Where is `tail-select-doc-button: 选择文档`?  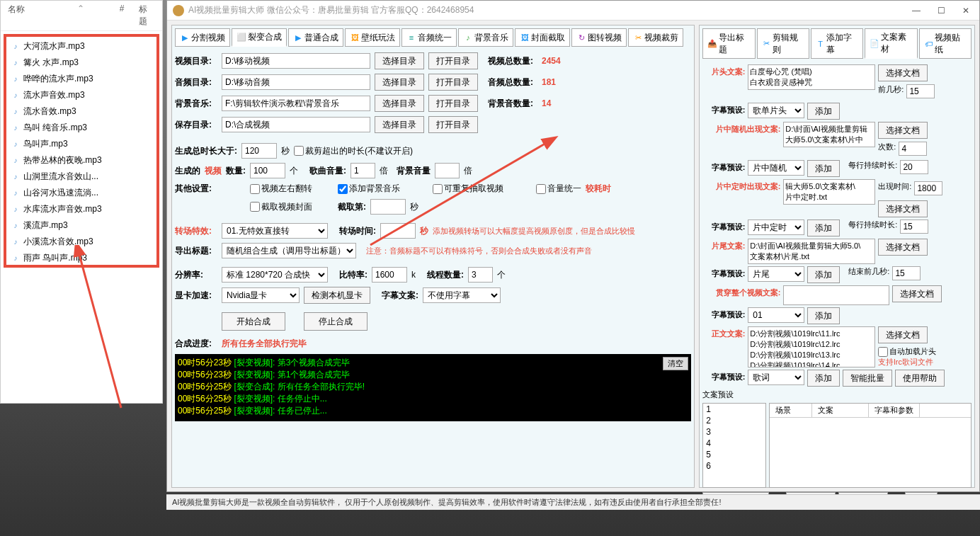 tail-select-doc-button: 选择文档 is located at coordinates (903, 247).